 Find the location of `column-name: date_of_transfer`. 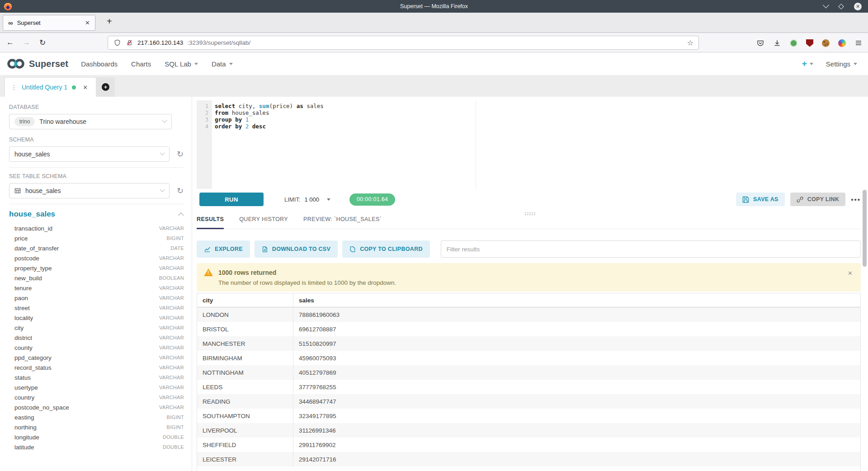

column-name: date_of_transfer is located at coordinates (34, 249).